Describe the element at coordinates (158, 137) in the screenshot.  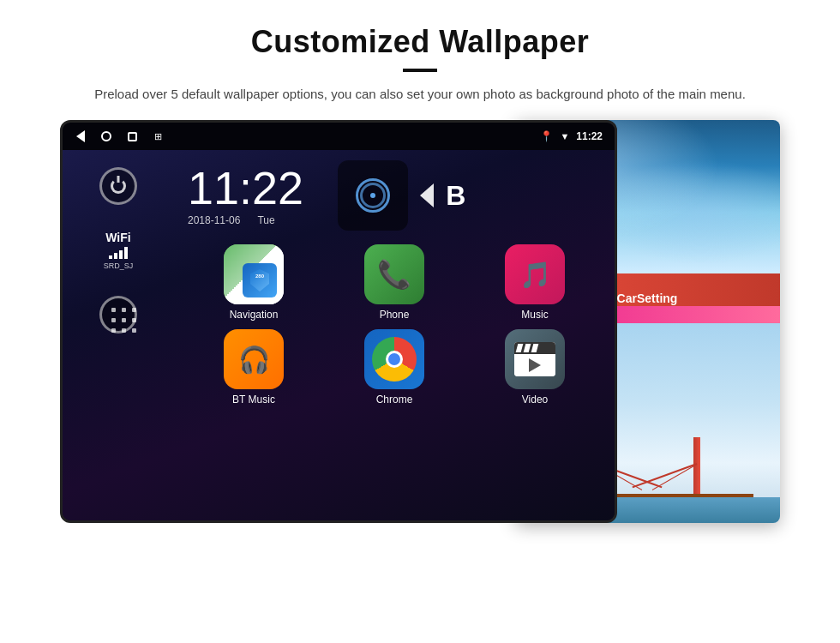
I see `screenshot-icon: ⊞` at that location.